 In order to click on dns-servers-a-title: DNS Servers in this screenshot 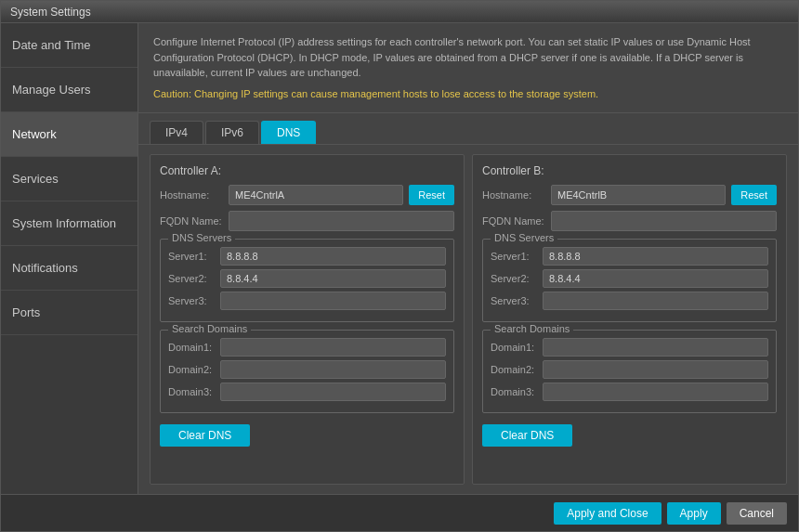, I will do `click(202, 238)`.